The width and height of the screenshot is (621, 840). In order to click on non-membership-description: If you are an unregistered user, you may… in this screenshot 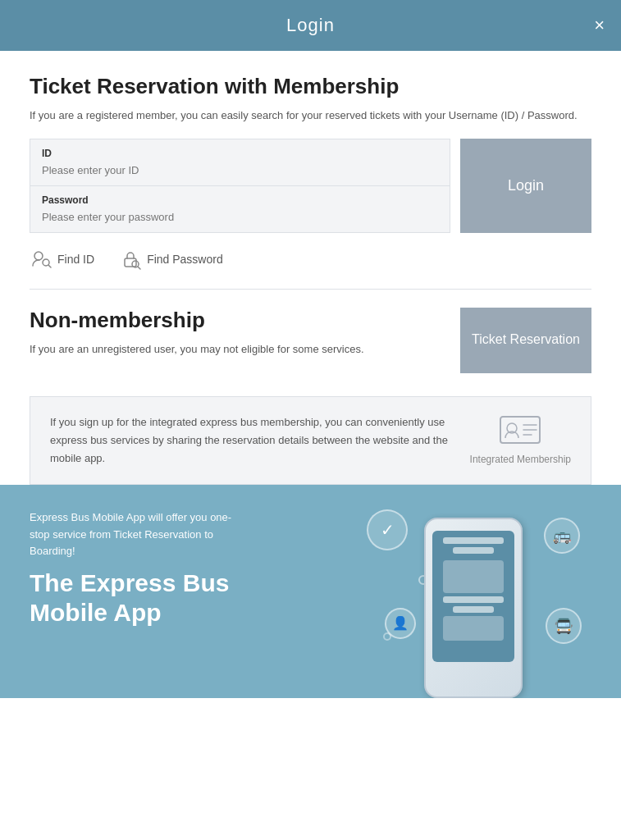, I will do `click(236, 349)`.